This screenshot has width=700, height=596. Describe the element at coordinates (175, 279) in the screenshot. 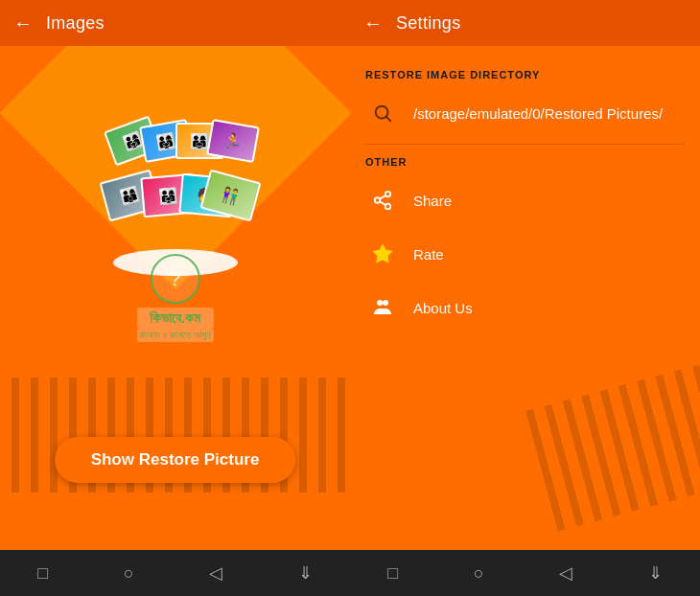

I see `watermark-circle: ?` at that location.